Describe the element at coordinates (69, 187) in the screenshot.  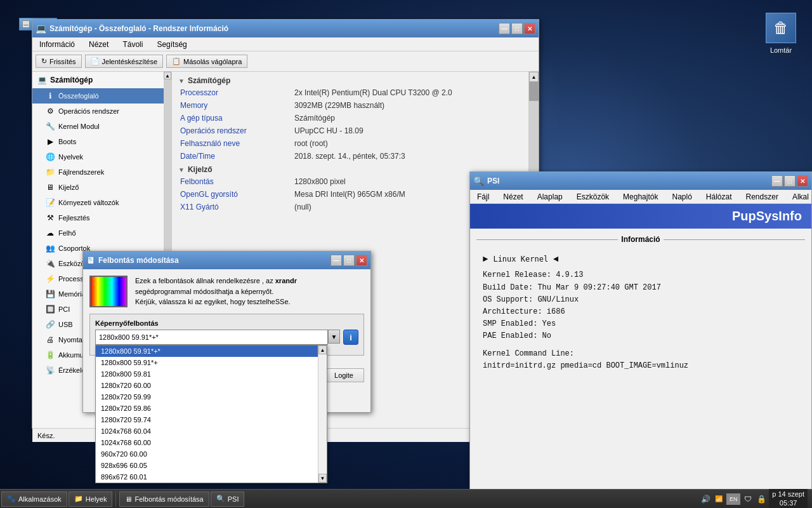
I see `sidebar-label-kijelzo: Kijelző` at that location.